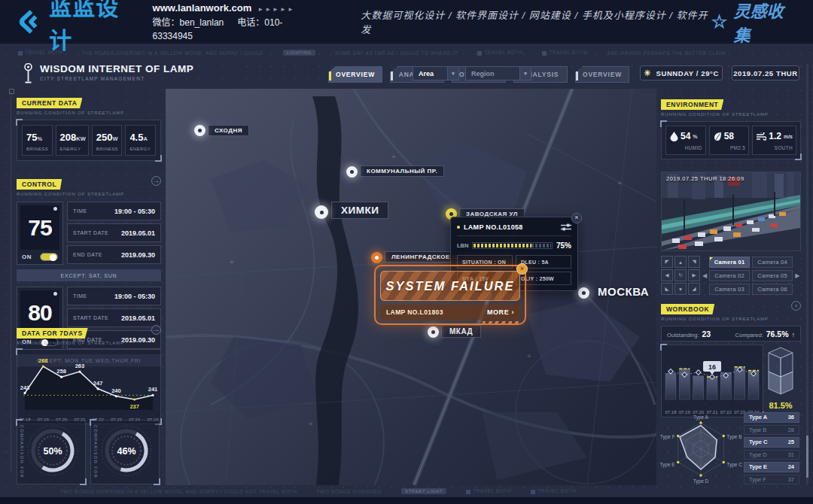 The width and height of the screenshot is (813, 504). Describe the element at coordinates (772, 289) in the screenshot. I see `camera-button-06: Camera 06` at that location.